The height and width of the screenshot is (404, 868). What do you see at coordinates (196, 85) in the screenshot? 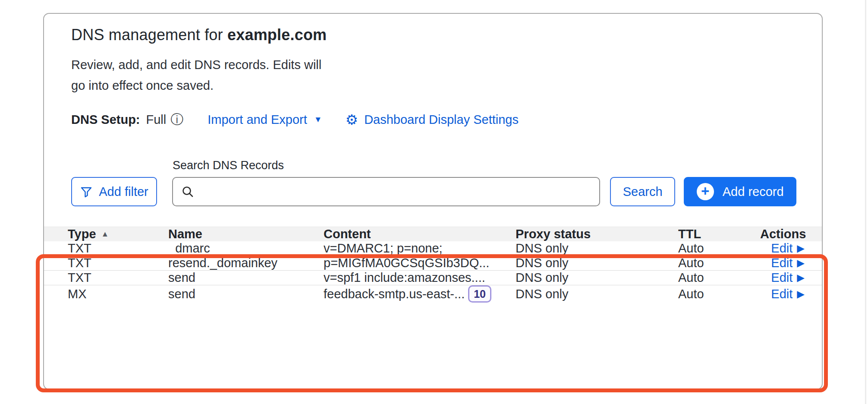
I see `page-description-line2: go into effect once saved.` at bounding box center [196, 85].